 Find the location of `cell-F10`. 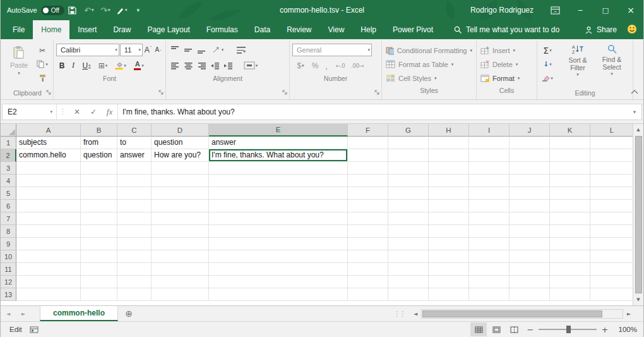

cell-F10 is located at coordinates (368, 257).